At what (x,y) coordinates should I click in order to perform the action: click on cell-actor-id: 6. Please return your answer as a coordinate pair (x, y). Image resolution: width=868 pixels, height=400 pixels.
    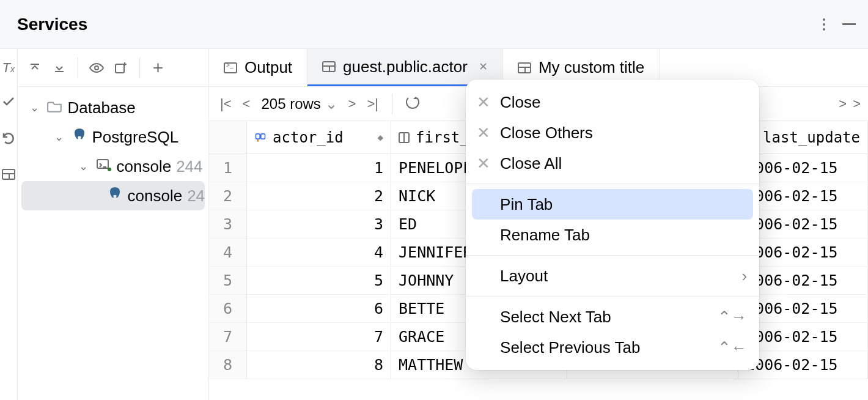
    Looking at the image, I should click on (319, 308).